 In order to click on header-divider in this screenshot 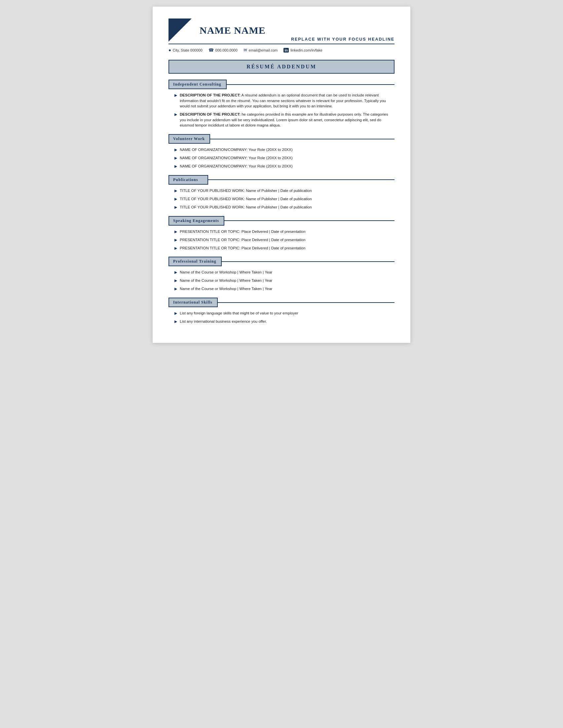, I will do `click(281, 44)`.